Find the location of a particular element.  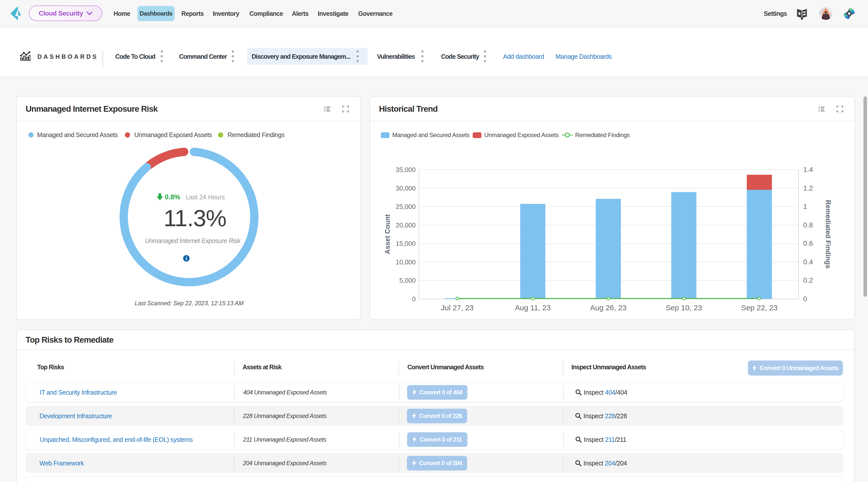

svg-text: 0.8 is located at coordinates (808, 225).